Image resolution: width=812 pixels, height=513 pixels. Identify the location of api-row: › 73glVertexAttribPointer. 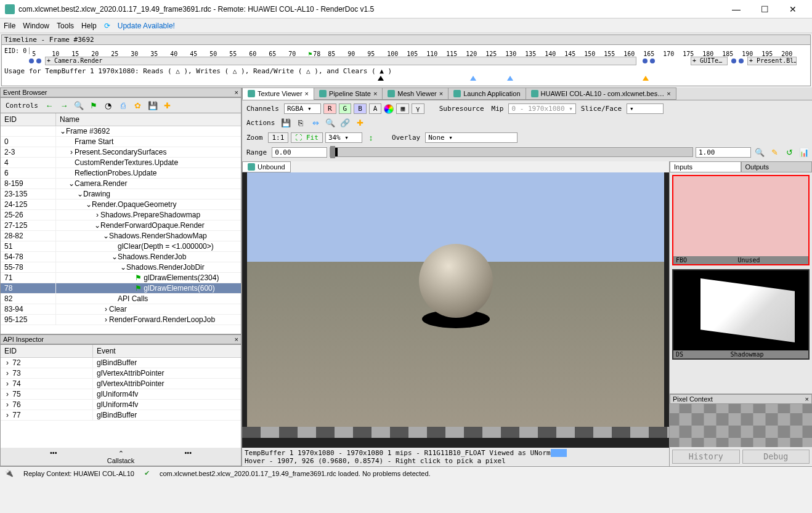
(121, 373).